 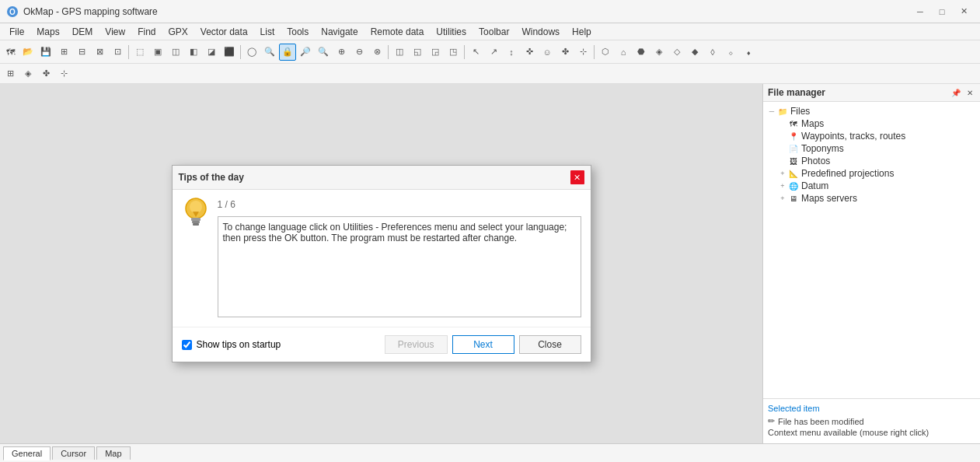 I want to click on tb-btn20: ◳, so click(x=453, y=52).